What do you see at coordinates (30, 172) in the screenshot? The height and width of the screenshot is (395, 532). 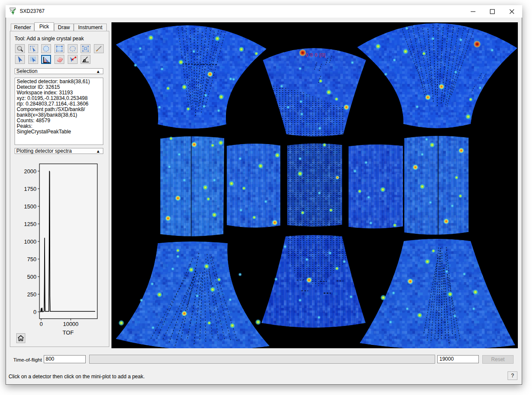 I see `svg-text: 2000` at bounding box center [30, 172].